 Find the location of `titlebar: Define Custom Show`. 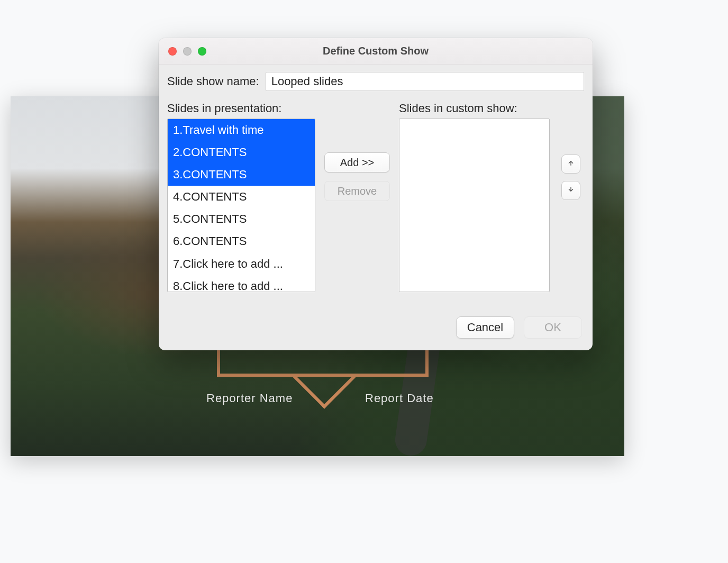

titlebar: Define Custom Show is located at coordinates (376, 51).